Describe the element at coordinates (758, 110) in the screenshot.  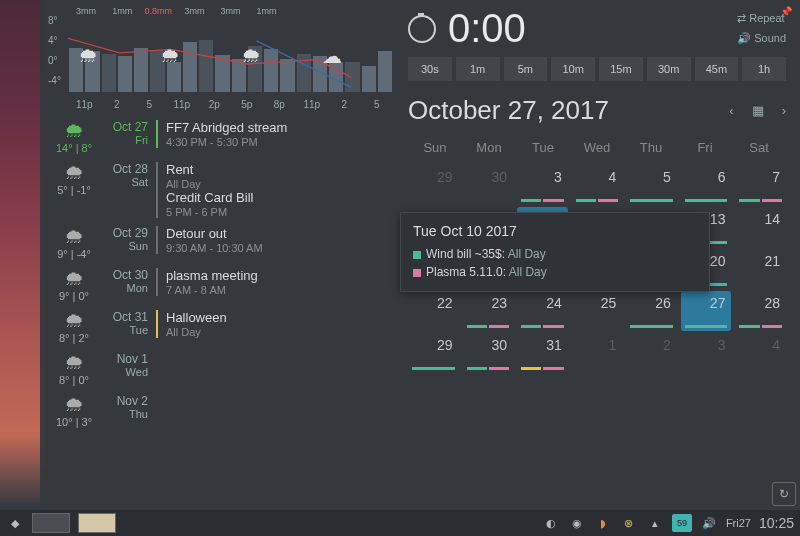
I see `month-nav: ‹ ▦ ›` at that location.